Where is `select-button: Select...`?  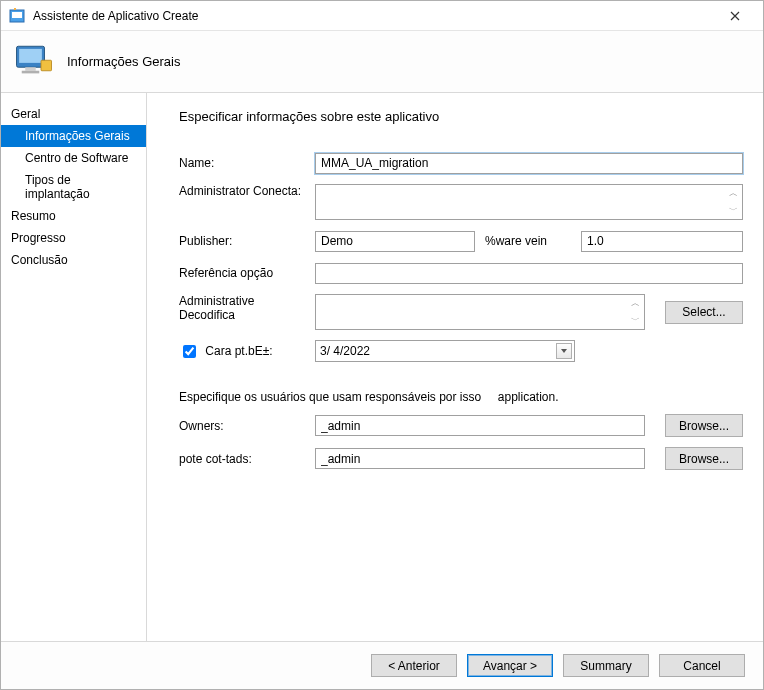 select-button: Select... is located at coordinates (704, 312).